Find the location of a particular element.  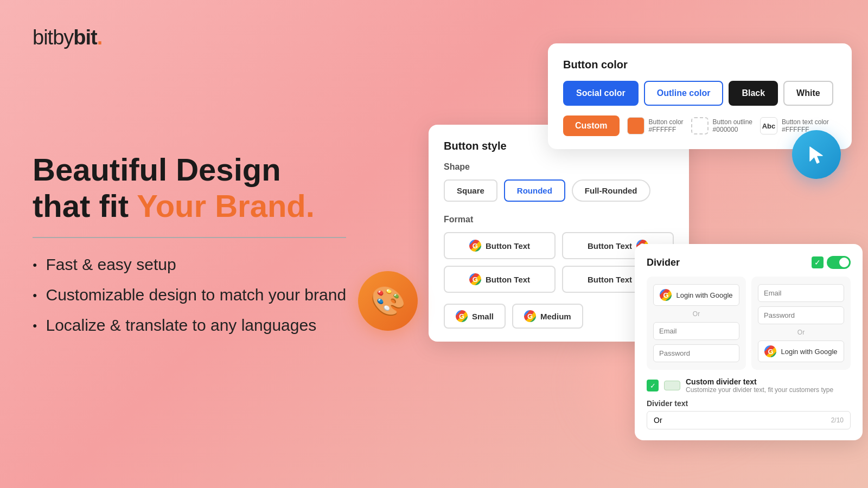

size-medium-label: Medium is located at coordinates (556, 317).